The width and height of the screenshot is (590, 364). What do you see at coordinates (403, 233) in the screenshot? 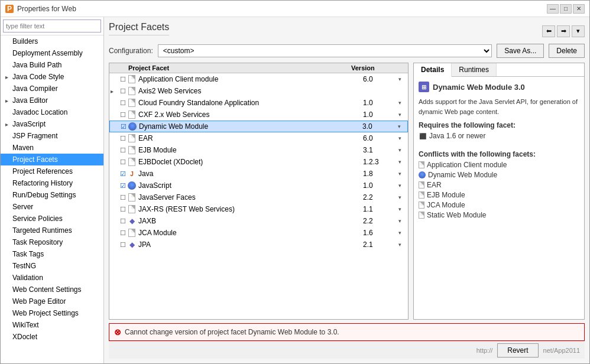
I see `facet-dropdown-jca-module: ▾` at bounding box center [403, 233].